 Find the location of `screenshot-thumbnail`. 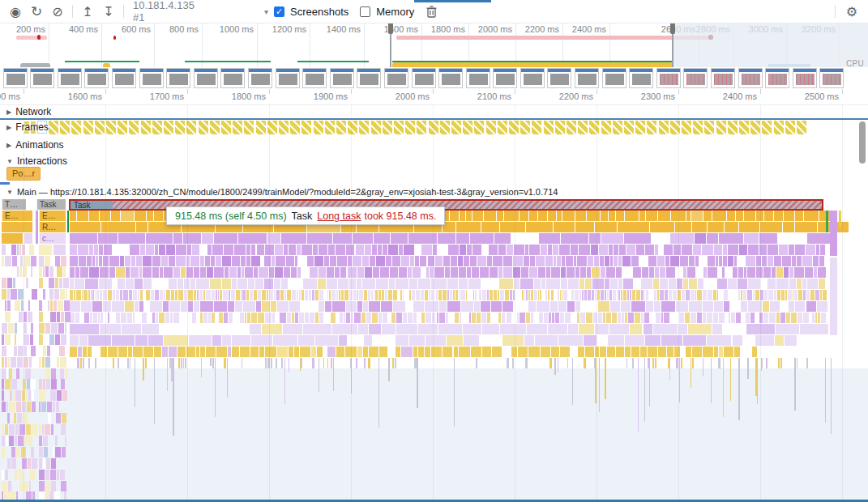

screenshot-thumbnail is located at coordinates (96, 78).